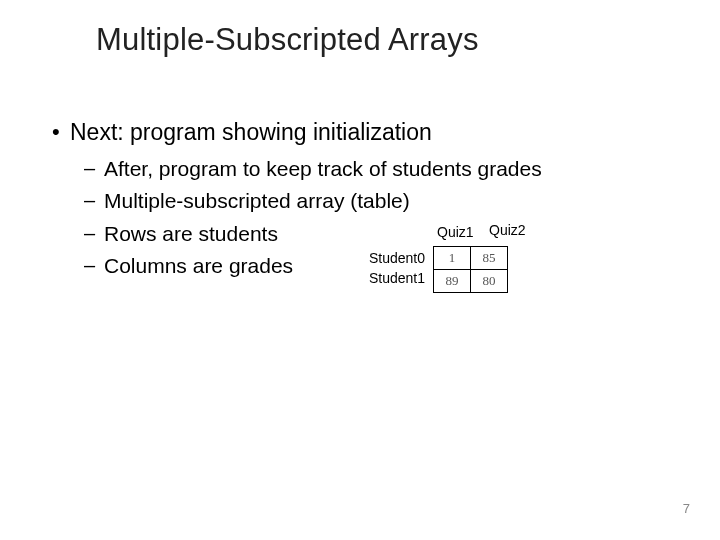 This screenshot has width=720, height=540. Describe the element at coordinates (288, 40) in the screenshot. I see `slide-title: Multiple-Subscripted Arrays` at that location.